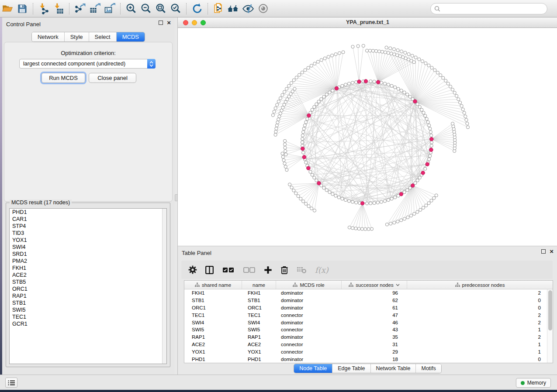 This screenshot has height=392, width=557. I want to click on import-network-icon, so click(44, 9).